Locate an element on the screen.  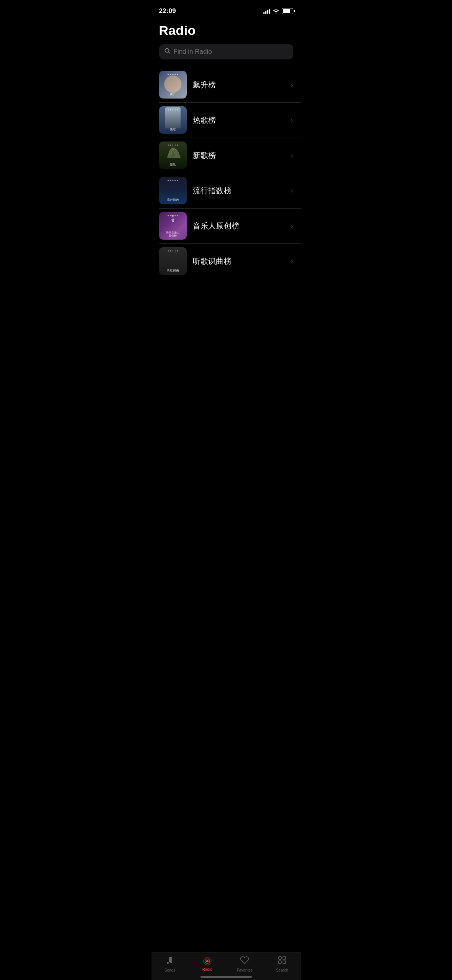
thumbnail-xinGe: ✦✦✦✦✦ 新歌 is located at coordinates (173, 155).